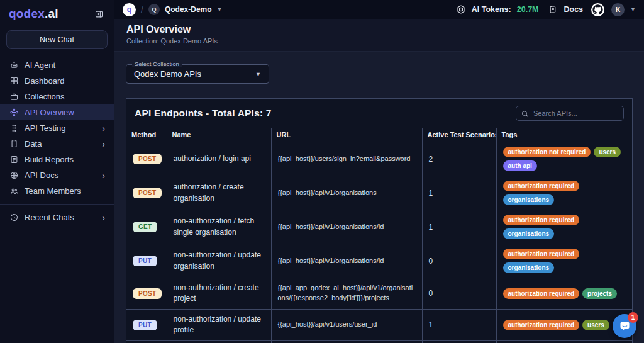  Describe the element at coordinates (574, 9) in the screenshot. I see `docs-link: Docs` at that location.